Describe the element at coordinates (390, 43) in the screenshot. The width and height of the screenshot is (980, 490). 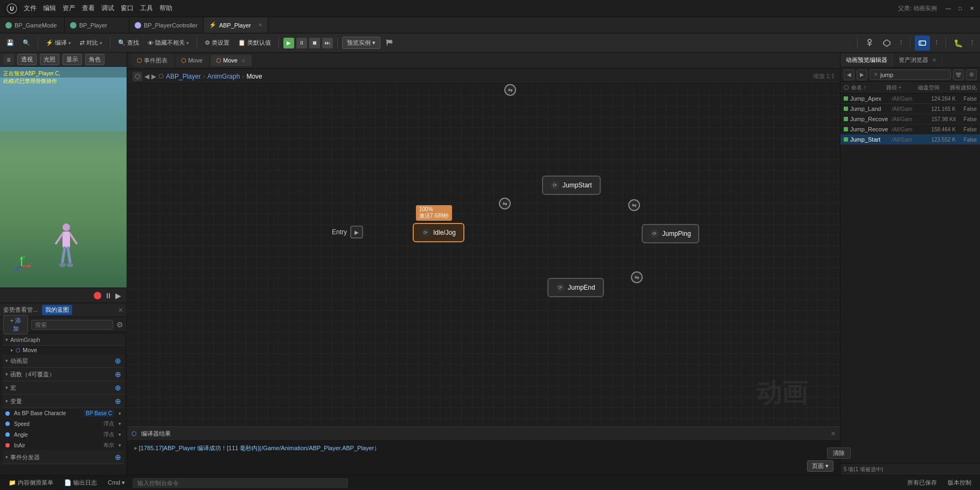
I see `preview-extra-button: 🏁` at that location.